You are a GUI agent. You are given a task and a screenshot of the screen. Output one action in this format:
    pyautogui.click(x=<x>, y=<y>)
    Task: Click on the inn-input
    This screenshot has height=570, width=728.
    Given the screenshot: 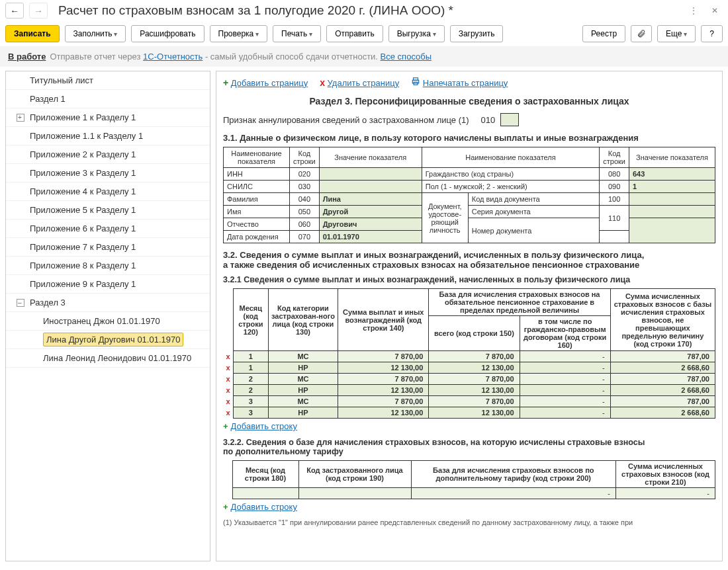 What is the action you would take?
    pyautogui.click(x=371, y=175)
    